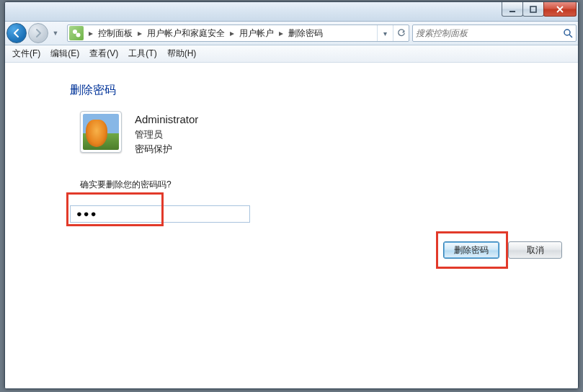 This screenshot has height=392, width=583. I want to click on breadcrumb: 控制面板, so click(115, 33).